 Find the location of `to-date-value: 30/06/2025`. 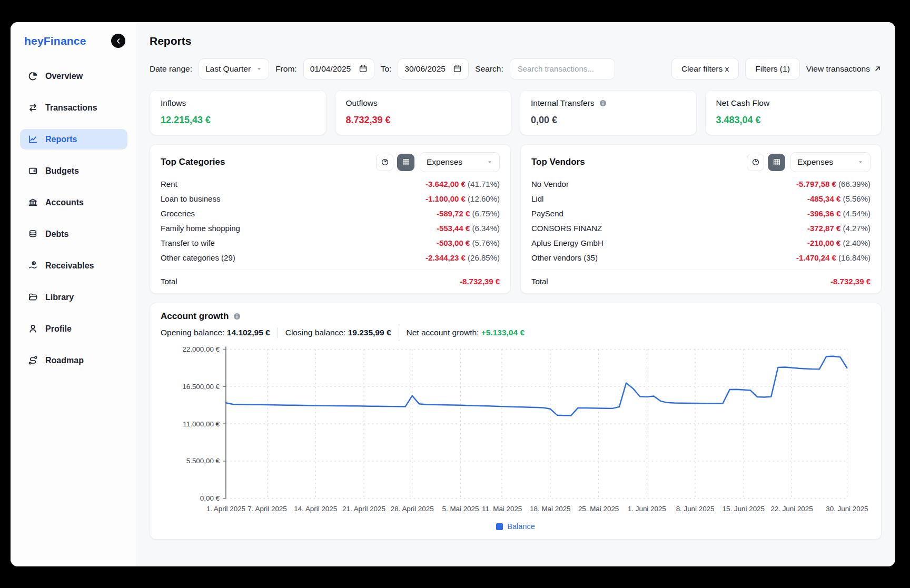

to-date-value: 30/06/2025 is located at coordinates (425, 69).